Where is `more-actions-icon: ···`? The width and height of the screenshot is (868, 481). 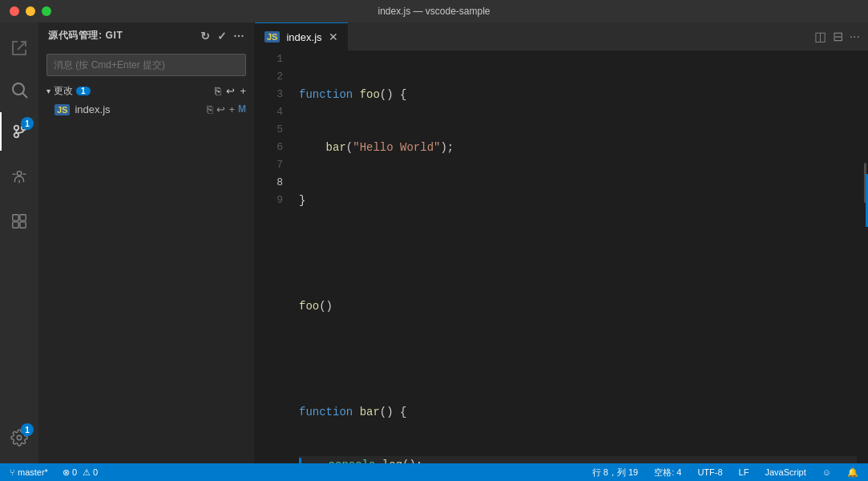
more-actions-icon: ··· is located at coordinates (854, 37).